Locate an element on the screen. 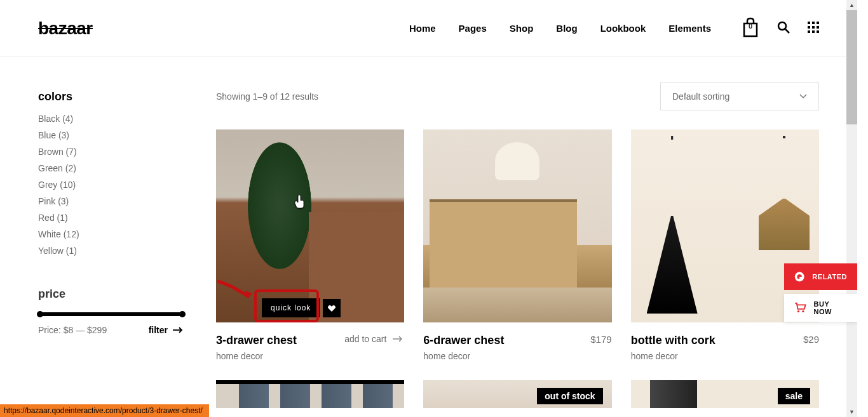 This screenshot has height=417, width=868. status-bar-url: https://bazaar.qodeinteractive.com/produ… is located at coordinates (104, 411).